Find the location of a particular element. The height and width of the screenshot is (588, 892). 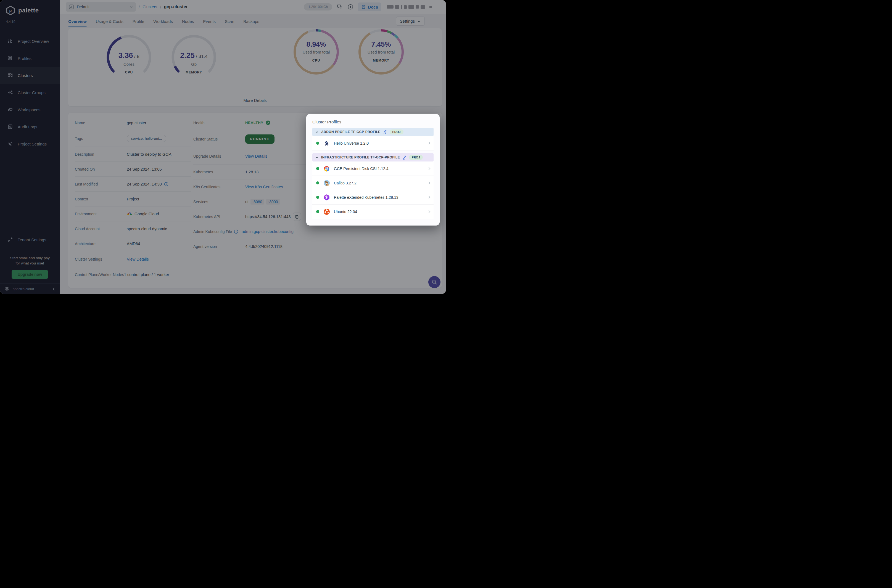

palette-kubernetes-icon is located at coordinates (327, 197).